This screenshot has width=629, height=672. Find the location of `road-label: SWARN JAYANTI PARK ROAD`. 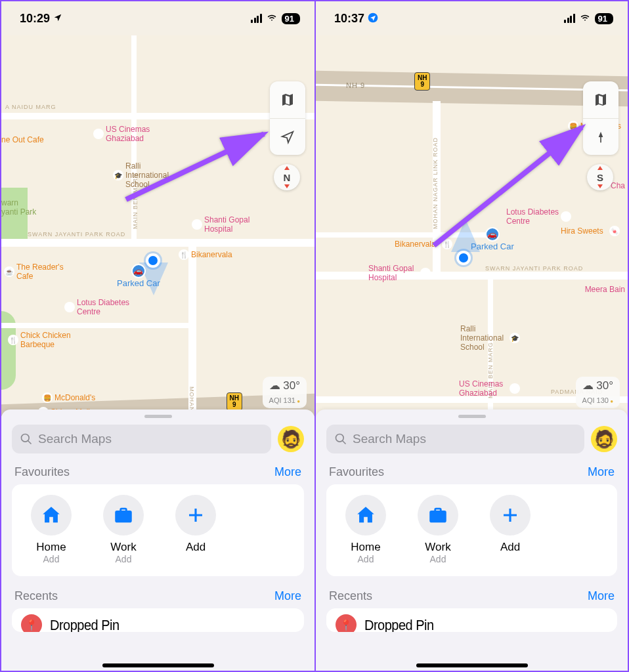

road-label: SWARN JAYANTI PARK ROAD is located at coordinates (76, 234).